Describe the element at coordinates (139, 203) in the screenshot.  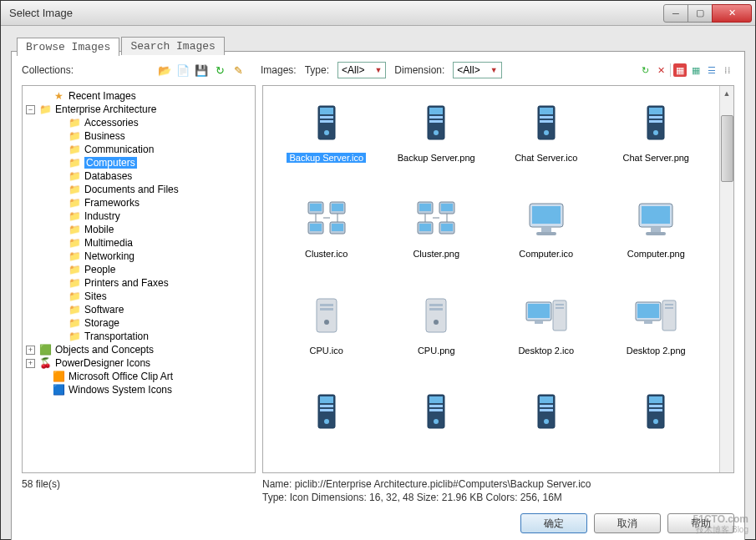
I see `tree-item: 📁Frameworks` at that location.